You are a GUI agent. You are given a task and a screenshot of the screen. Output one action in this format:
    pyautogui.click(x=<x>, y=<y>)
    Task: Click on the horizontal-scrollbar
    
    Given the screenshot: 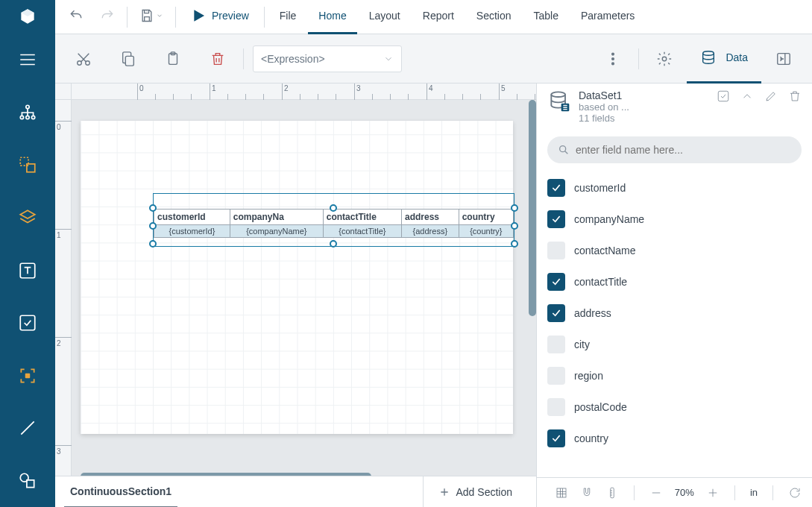 What is the action you would take?
    pyautogui.click(x=226, y=474)
    